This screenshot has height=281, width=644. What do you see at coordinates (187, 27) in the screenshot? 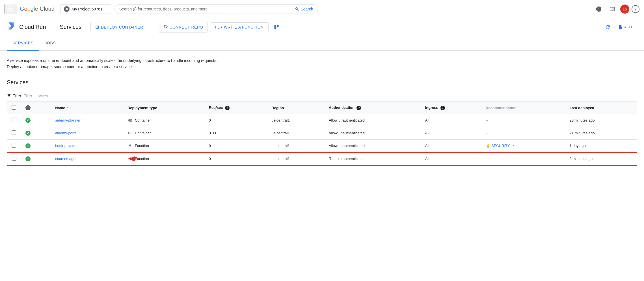
I see `connect-repo-label: CONNECT REPO` at bounding box center [187, 27].